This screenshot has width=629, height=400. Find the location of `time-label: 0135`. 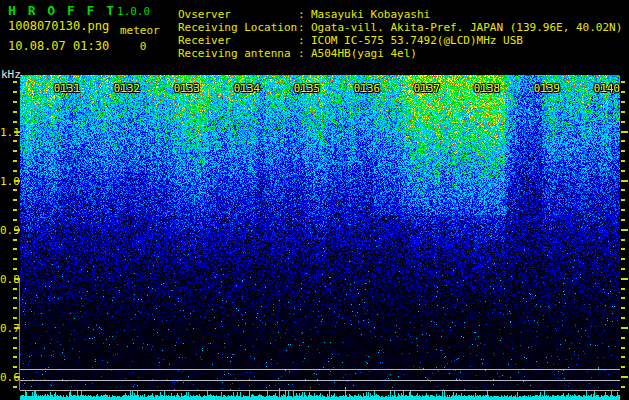

time-label: 0135 is located at coordinates (307, 88).